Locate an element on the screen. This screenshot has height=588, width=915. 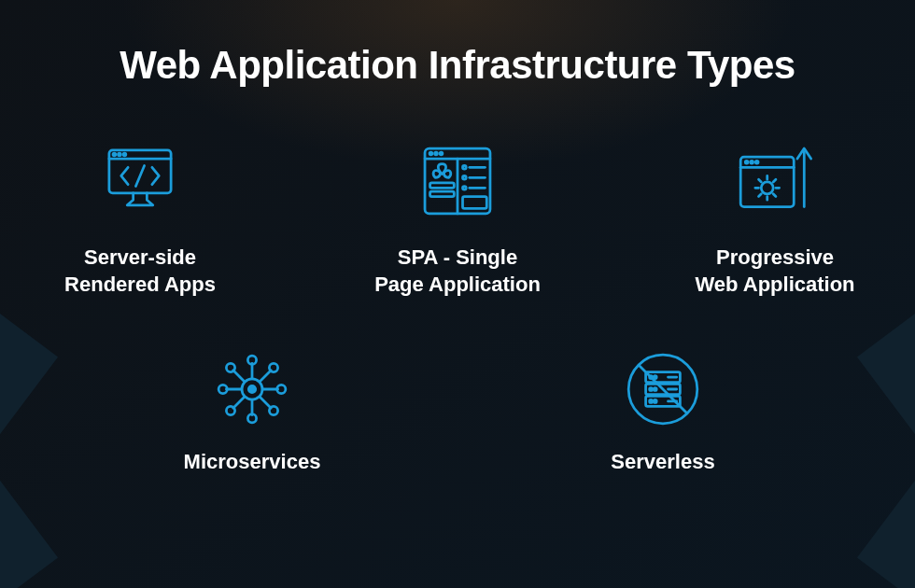
item-spa: SPA - Single Page Application is located at coordinates (458, 217).